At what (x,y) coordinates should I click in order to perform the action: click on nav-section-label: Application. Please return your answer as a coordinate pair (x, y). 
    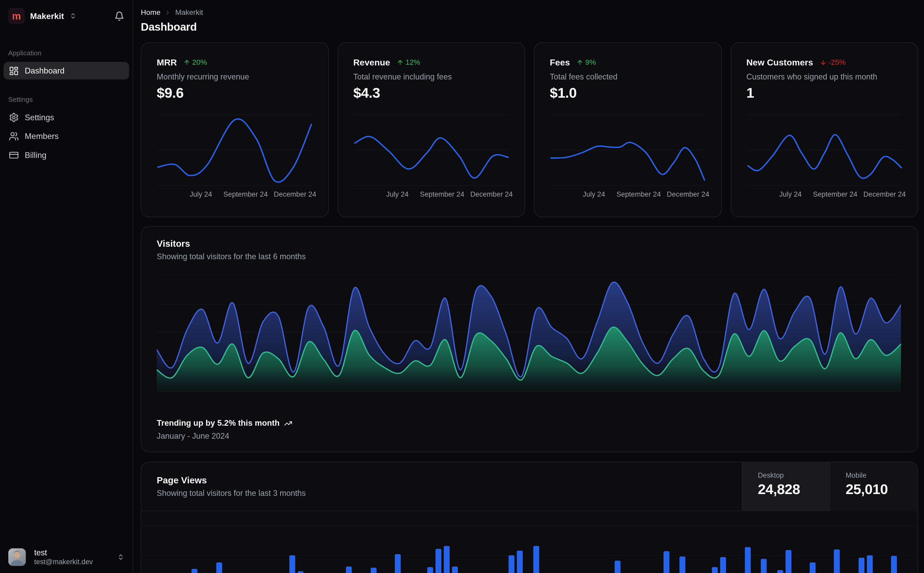
    Looking at the image, I should click on (67, 53).